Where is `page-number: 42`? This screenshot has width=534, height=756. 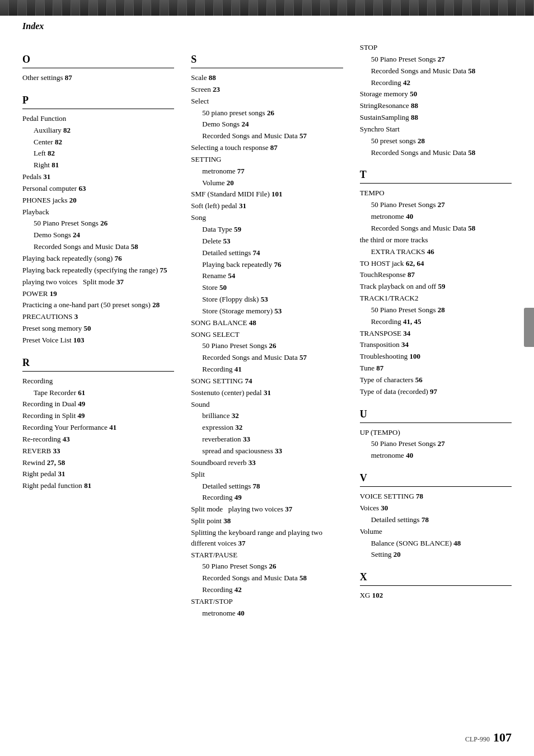
page-number: 42 is located at coordinates (406, 83).